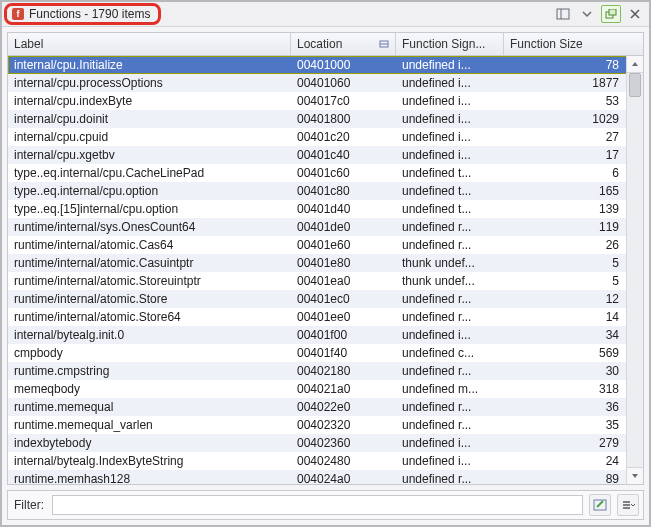 Image resolution: width=655 pixels, height=531 pixels. What do you see at coordinates (150, 137) in the screenshot?
I see `cell-label: internal/cpu.cpuid` at bounding box center [150, 137].